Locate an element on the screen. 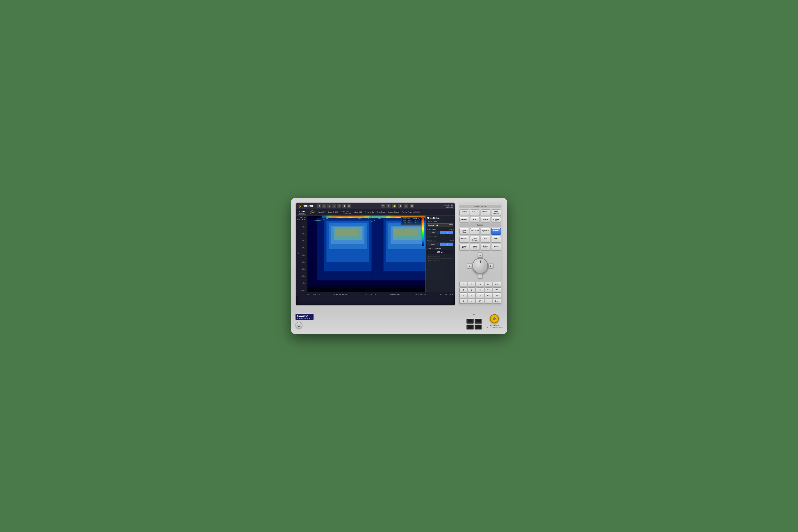 Image resolution: width=798 pixels, height=532 pixels. y-label-2: -70.0 is located at coordinates (301, 234).